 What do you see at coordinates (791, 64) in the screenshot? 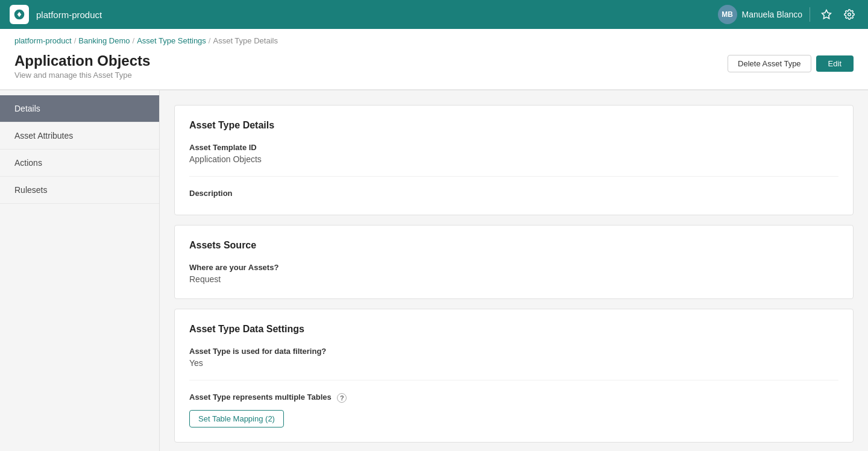
I see `page-header-actions: Delete Asset Type Edit` at bounding box center [791, 64].